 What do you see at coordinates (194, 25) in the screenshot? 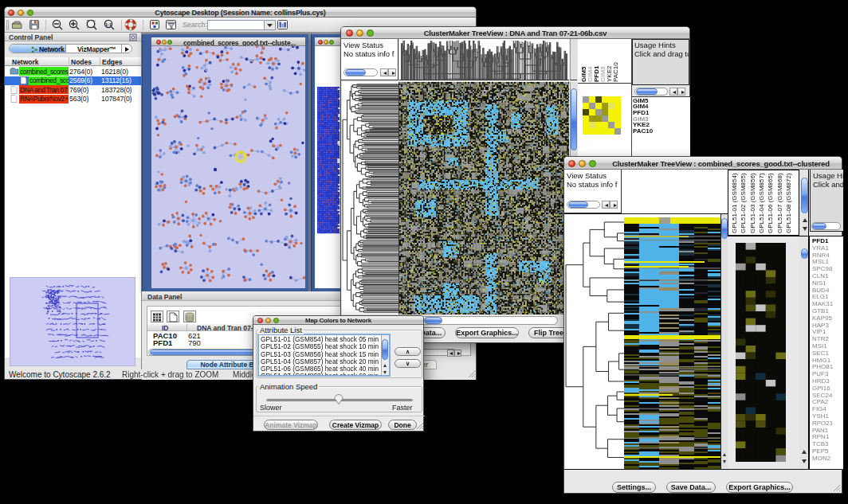
I see `svg-text: Search:` at bounding box center [194, 25].